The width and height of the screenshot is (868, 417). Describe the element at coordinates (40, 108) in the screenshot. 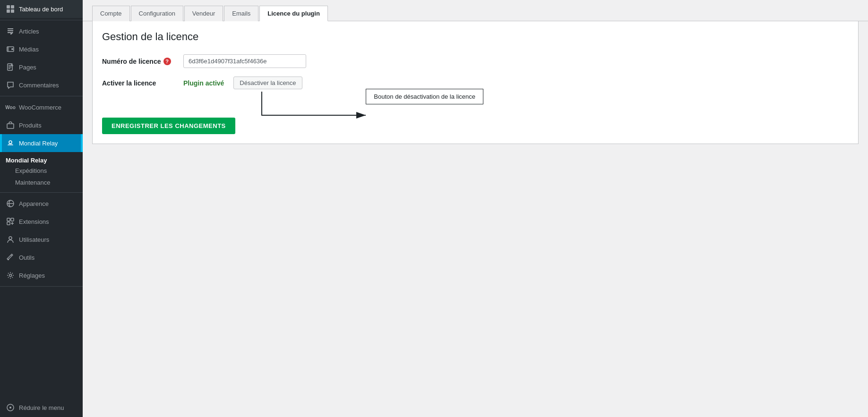

I see `woocommerce-label: WooCommerce` at that location.